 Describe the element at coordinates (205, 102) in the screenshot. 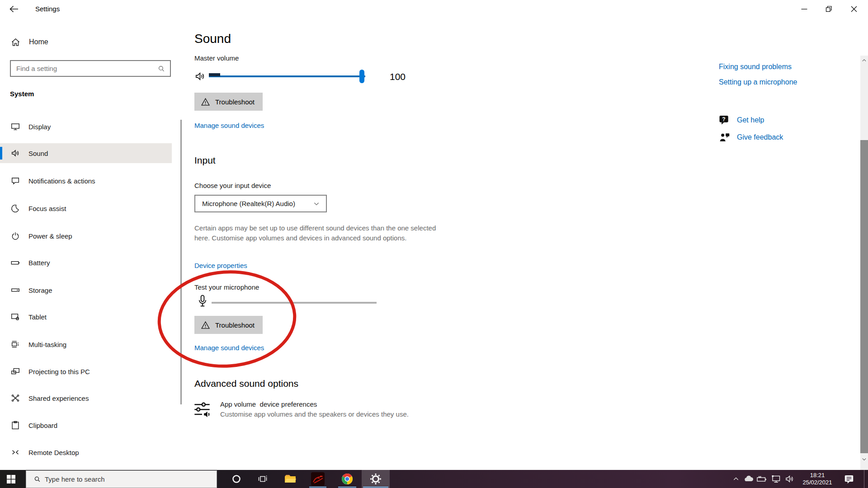

I see `warning-icon` at that location.